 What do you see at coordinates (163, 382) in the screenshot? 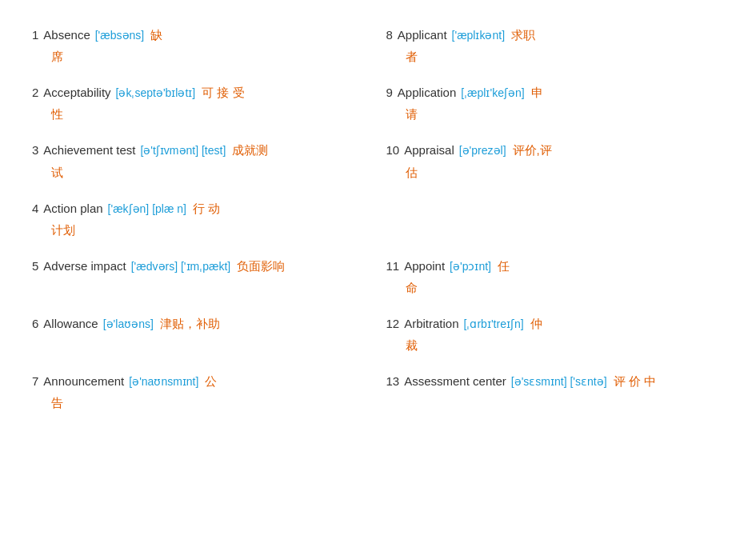
I see `vocab-phonetic: [ə'naʊnsmɪnt]` at bounding box center [163, 382].